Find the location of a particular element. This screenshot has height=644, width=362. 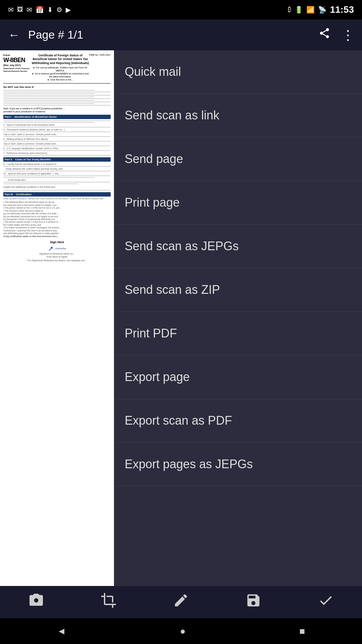

nav-save is located at coordinates (253, 602).